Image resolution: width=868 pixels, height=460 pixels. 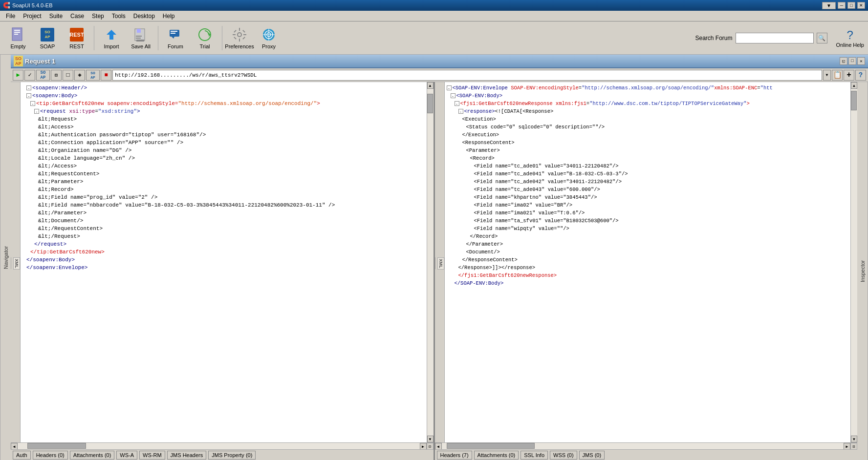 I want to click on soap-icon: SO AP, so click(x=47, y=35).